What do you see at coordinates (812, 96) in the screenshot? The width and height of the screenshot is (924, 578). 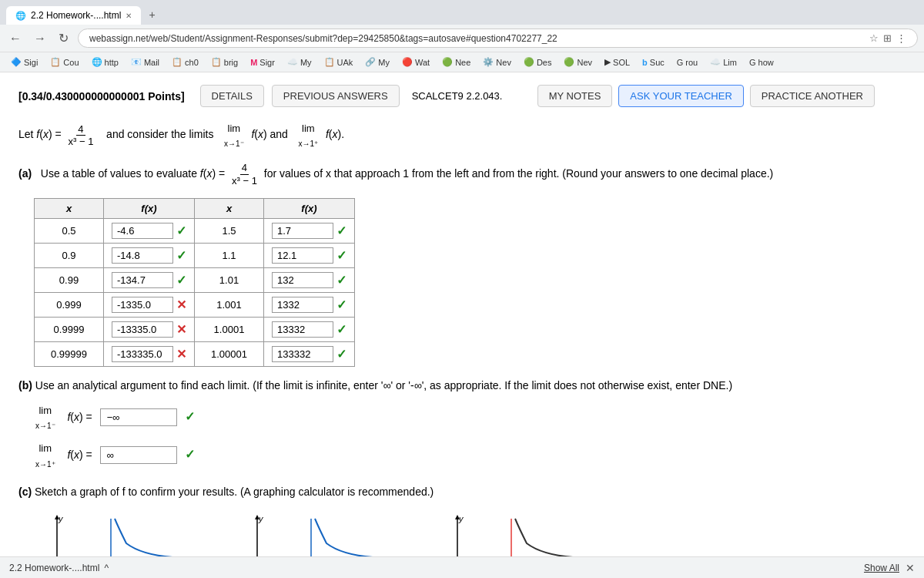 I see `practice-another-button: PRACTICE ANOTHER` at bounding box center [812, 96].